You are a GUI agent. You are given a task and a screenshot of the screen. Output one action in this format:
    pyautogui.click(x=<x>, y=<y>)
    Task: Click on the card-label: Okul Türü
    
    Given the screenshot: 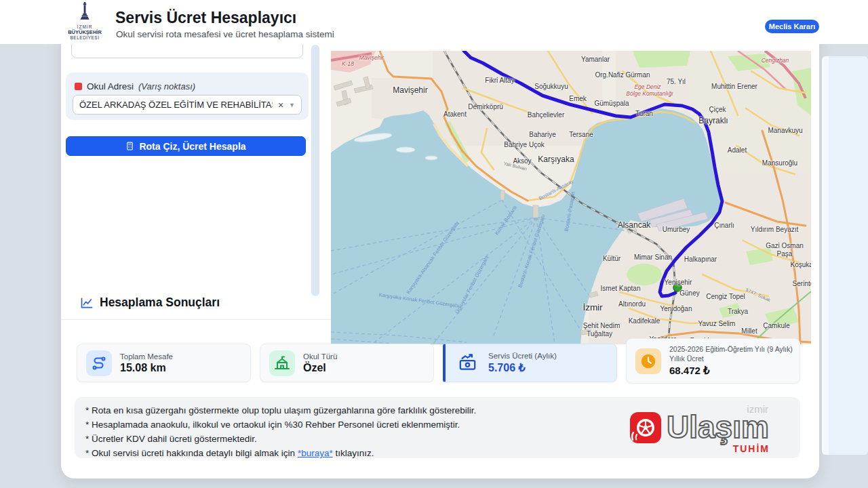 What is the action you would take?
    pyautogui.click(x=320, y=357)
    